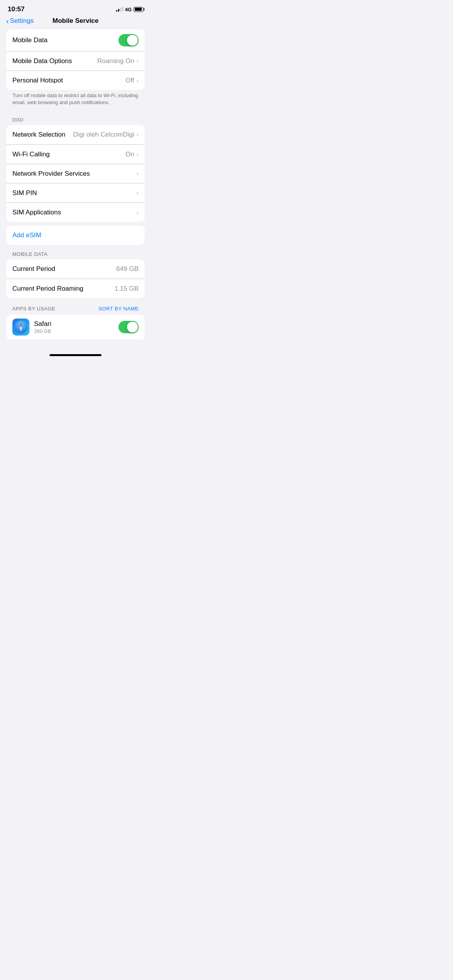 Image resolution: width=453 pixels, height=980 pixels. I want to click on network-provider-services-item: Network Provider Services ›, so click(76, 173).